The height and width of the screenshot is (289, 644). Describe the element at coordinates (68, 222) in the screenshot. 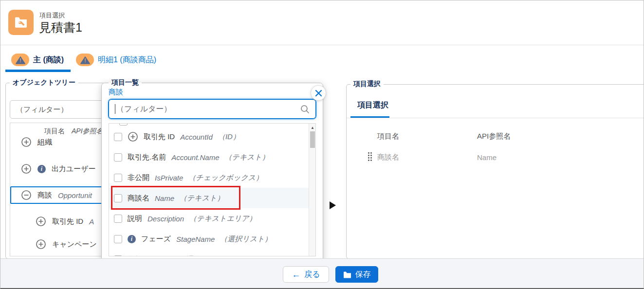

I see `tree-item-label: 取引先 ID` at that location.